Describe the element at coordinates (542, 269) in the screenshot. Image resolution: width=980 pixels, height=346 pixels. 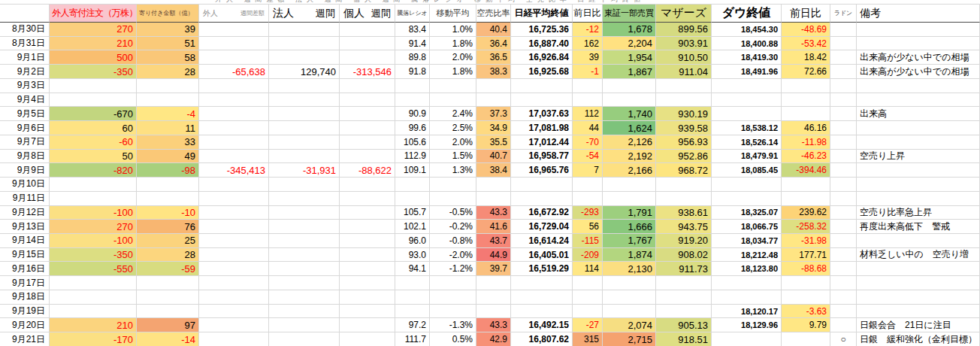
I see `cell-nk: 16,519.29` at that location.